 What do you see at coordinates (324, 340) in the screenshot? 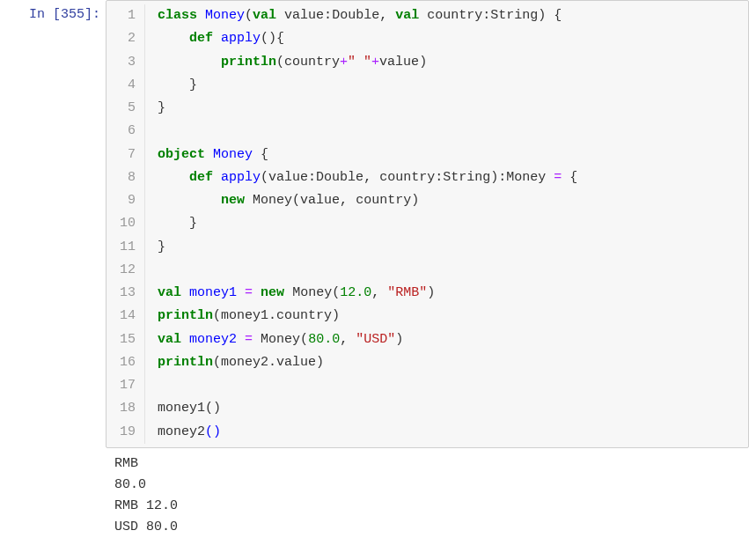
I see `token-num: 80.0` at bounding box center [324, 340].